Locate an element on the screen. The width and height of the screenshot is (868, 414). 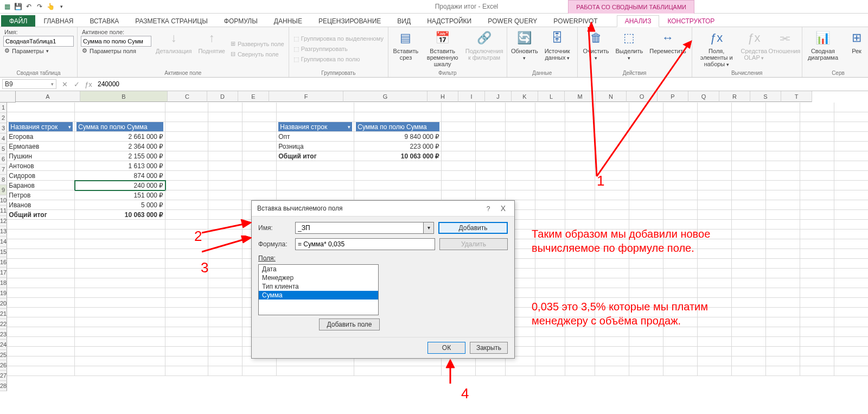
row-header: 15 is located at coordinates (3, 252).